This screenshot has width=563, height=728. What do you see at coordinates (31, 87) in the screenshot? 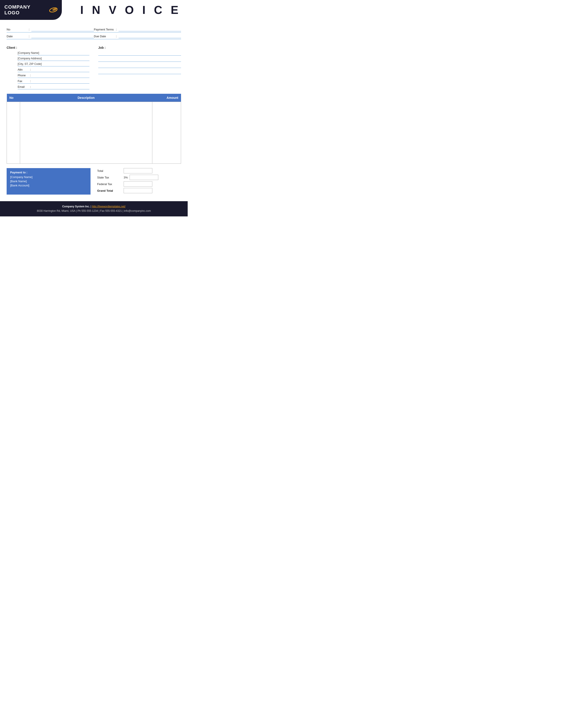
I see `email-colon: :` at bounding box center [31, 87].